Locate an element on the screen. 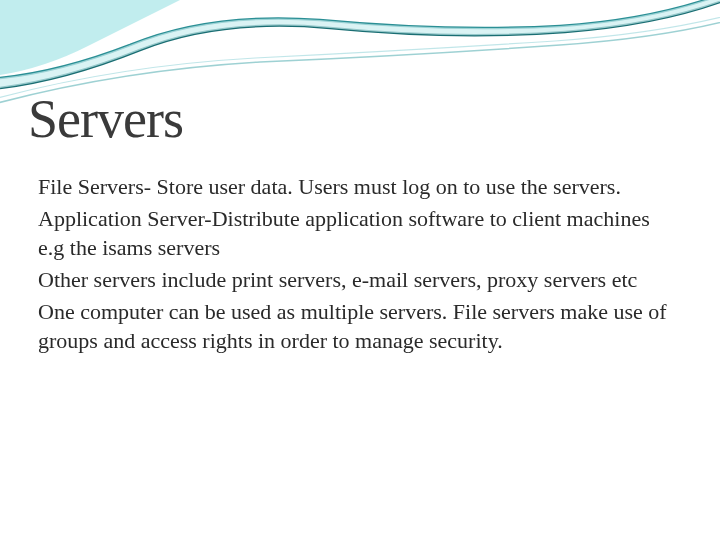 Image resolution: width=720 pixels, height=540 pixels. slide-title: Servers is located at coordinates (106, 119).